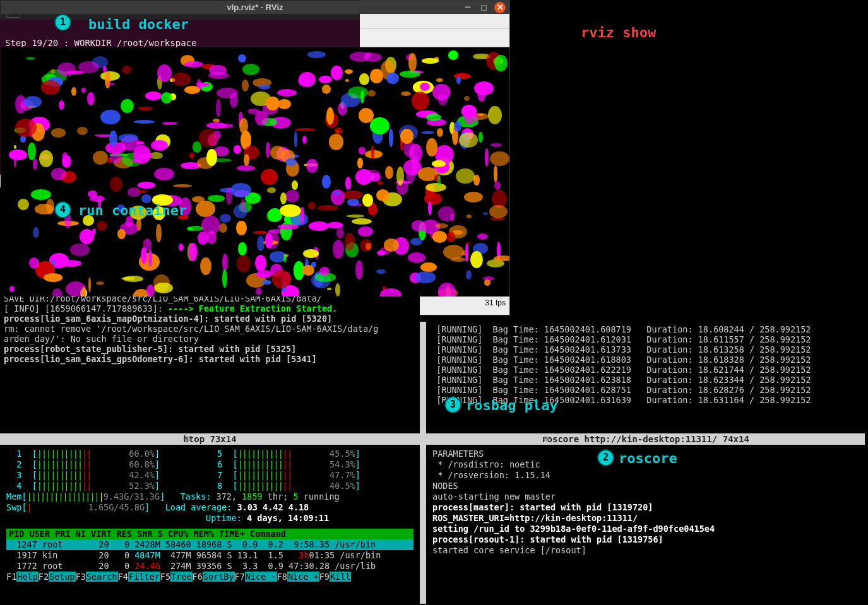 This screenshot has width=868, height=605. Describe the element at coordinates (645, 390) in the screenshot. I see `rosbag-line: [RUNNING] Bag Time: 1645002401.628751 Du…` at that location.